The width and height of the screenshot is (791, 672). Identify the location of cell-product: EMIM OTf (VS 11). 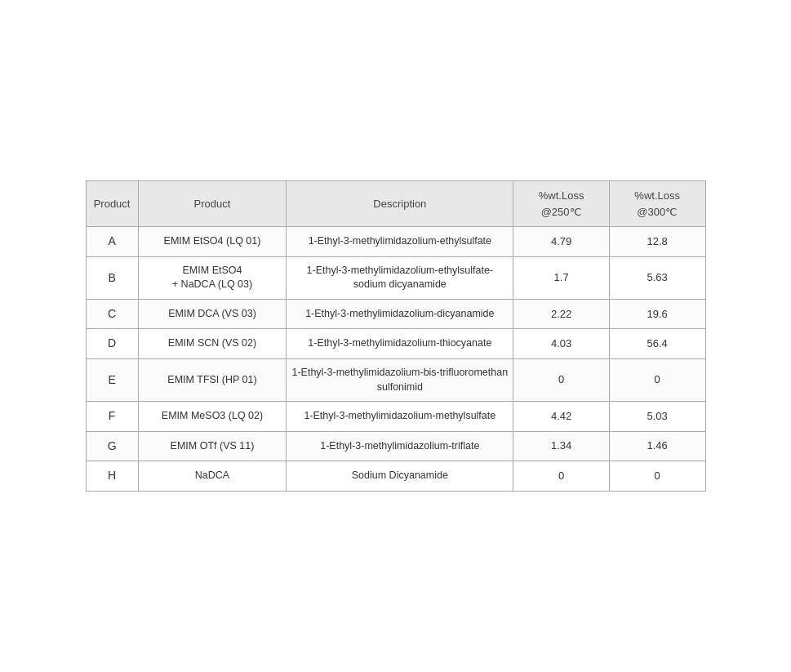
(212, 446).